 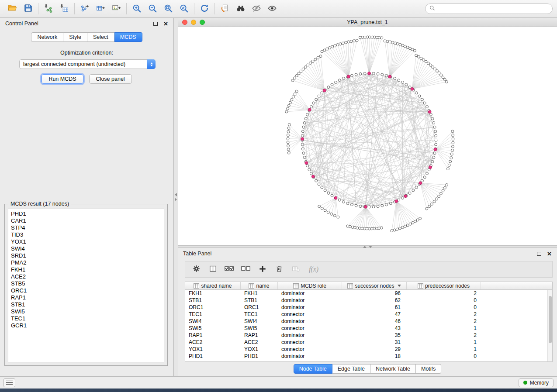 I want to click on export-network-button, so click(x=85, y=9).